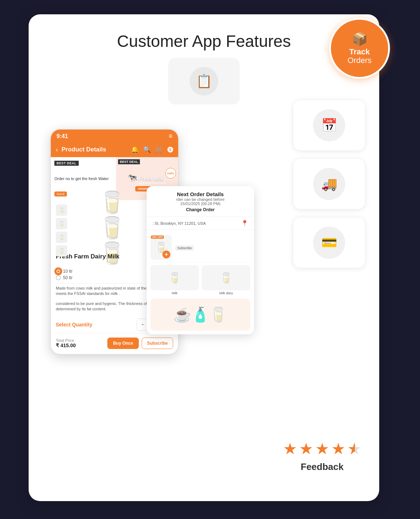 The image size is (420, 519). I want to click on page-title: Customer App Features, so click(204, 36).